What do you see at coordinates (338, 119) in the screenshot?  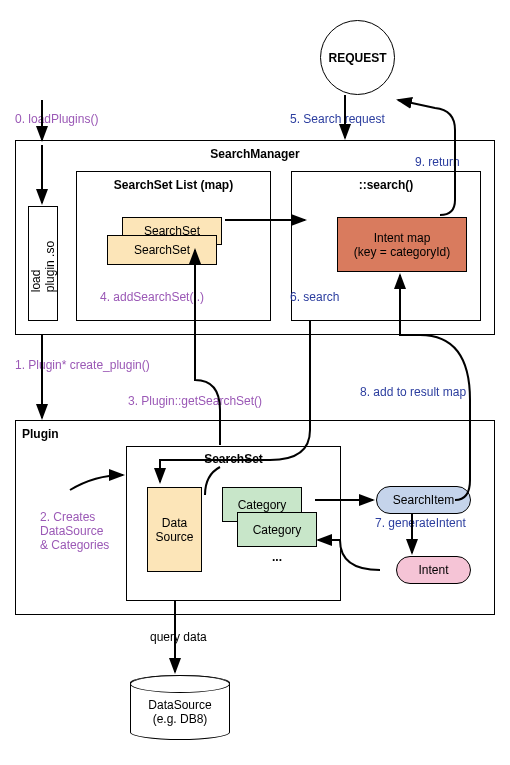 I see `label-step5: 5. Search request` at bounding box center [338, 119].